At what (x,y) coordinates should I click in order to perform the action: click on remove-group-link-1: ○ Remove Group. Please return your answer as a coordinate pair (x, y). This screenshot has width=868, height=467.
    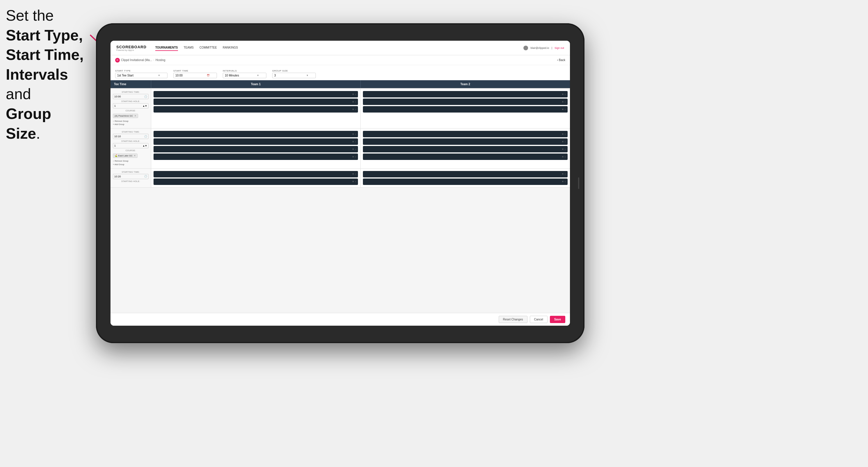
    Looking at the image, I should click on (131, 121).